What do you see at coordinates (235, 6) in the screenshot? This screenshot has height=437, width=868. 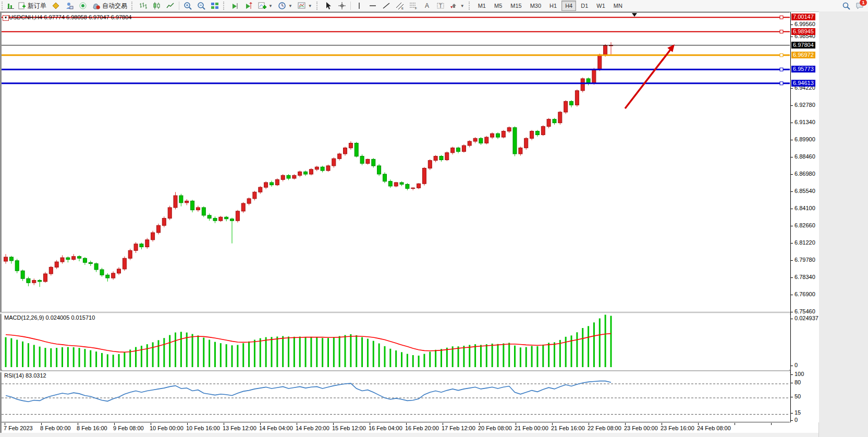 I see `auto-scroll-icon` at bounding box center [235, 6].